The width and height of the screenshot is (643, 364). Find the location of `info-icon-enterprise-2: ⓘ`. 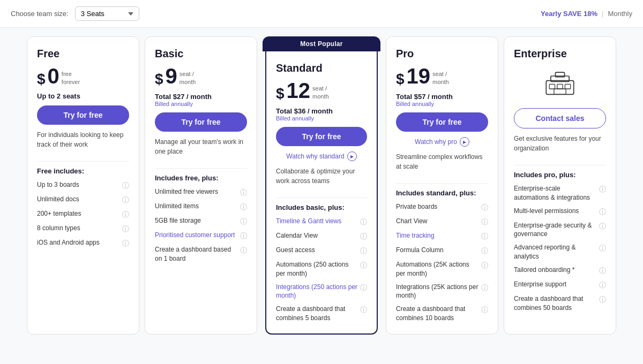

info-icon-enterprise-2: ⓘ is located at coordinates (602, 226).